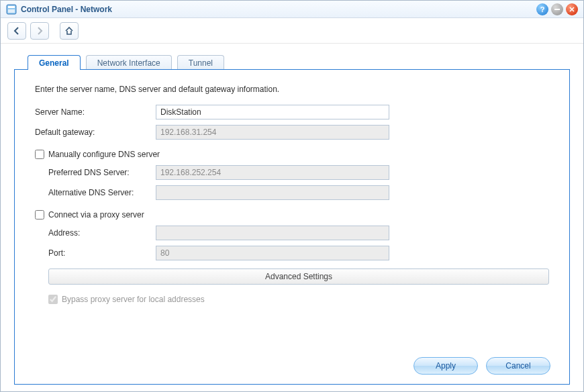  Describe the element at coordinates (53, 299) in the screenshot. I see `bypass-checkbox` at that location.